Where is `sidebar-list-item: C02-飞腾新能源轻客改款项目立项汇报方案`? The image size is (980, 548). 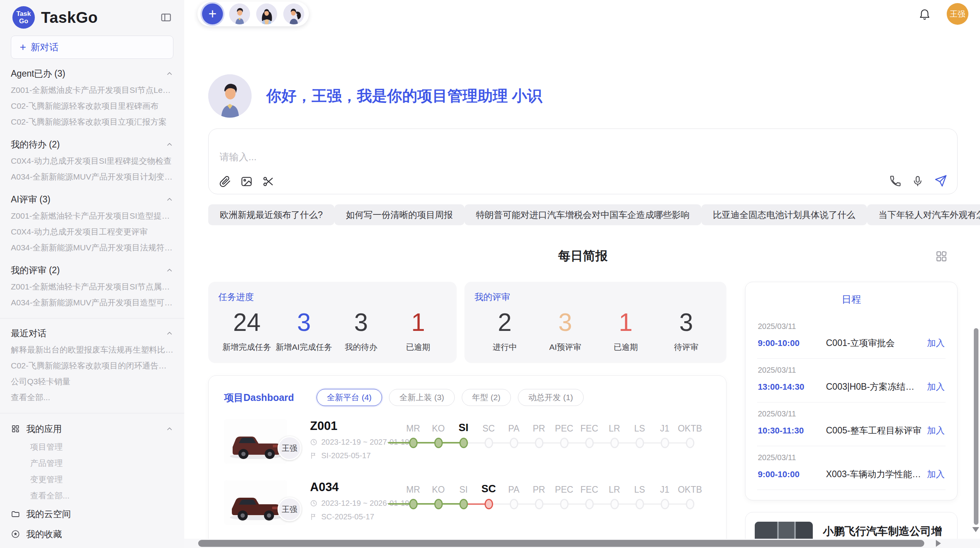
sidebar-list-item: C02-飞腾新能源轻客改款项目立项汇报方案 is located at coordinates (92, 122).